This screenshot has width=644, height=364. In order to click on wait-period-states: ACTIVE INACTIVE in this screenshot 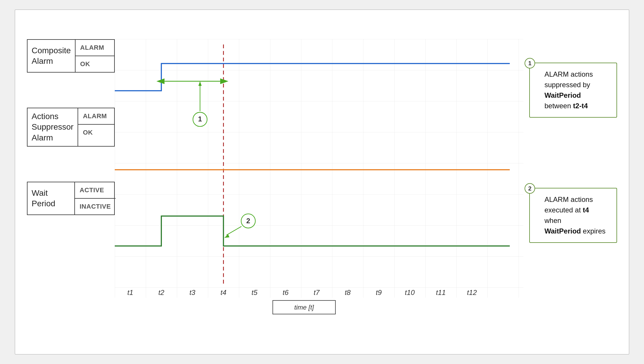, I will do `click(95, 198)`.